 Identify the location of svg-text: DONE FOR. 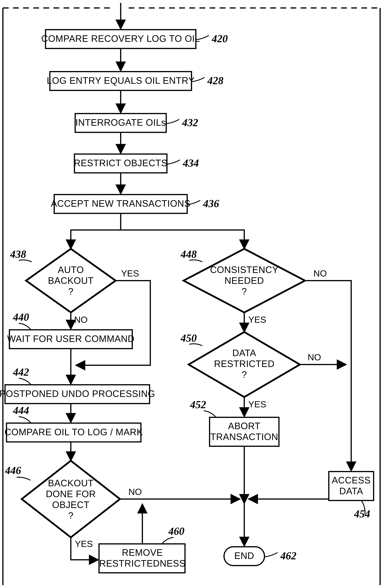
(71, 494).